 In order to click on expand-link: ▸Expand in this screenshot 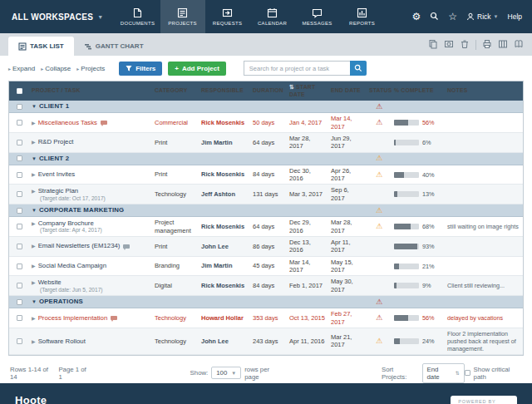, I will do `click(22, 68)`.